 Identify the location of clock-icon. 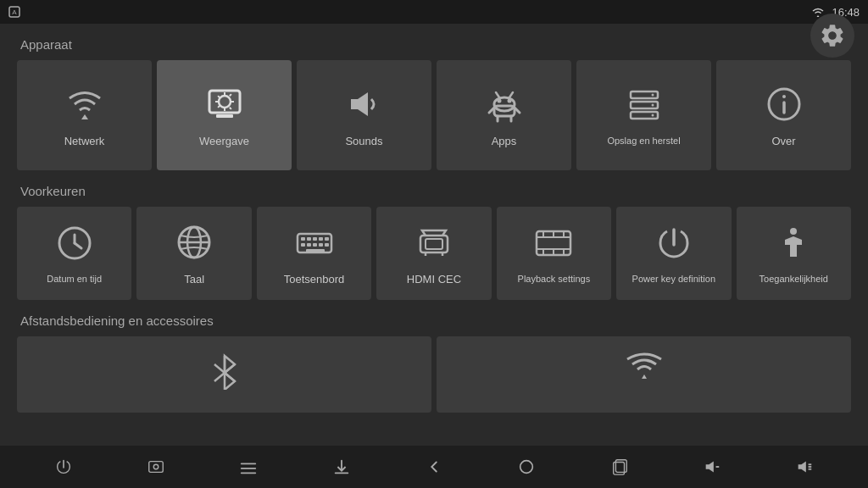
(75, 243).